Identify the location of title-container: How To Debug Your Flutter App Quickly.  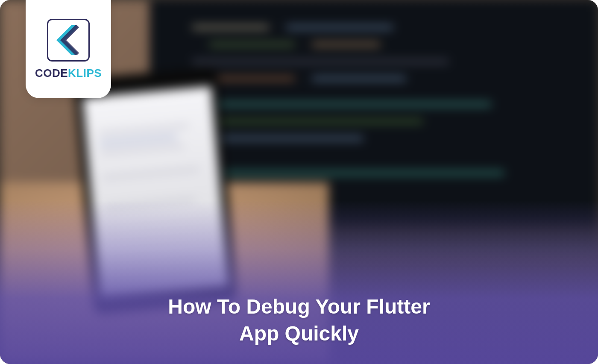
(299, 320).